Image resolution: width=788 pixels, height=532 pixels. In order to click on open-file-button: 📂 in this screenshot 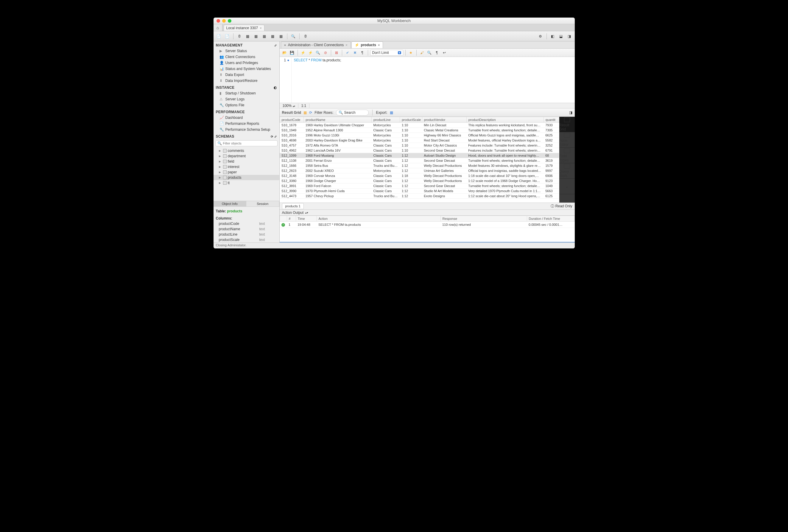, I will do `click(285, 53)`.